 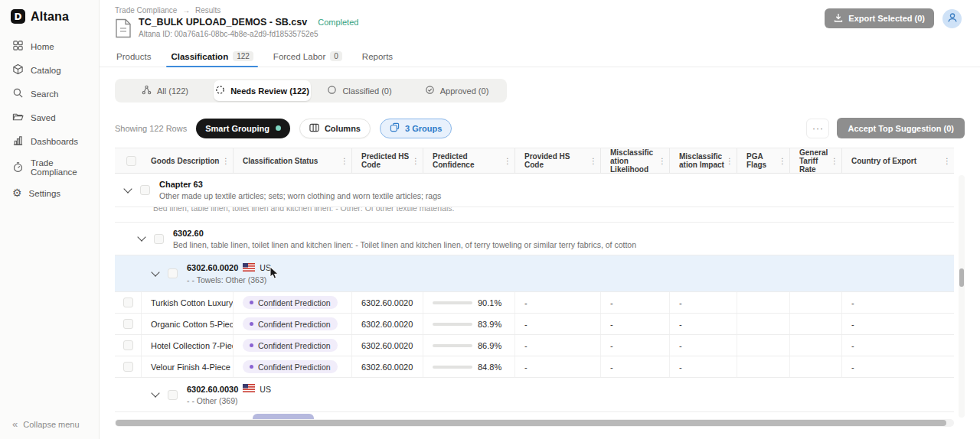 I want to click on table-row: Velour Finish 4-Piece ... Confident Pred…, so click(x=534, y=367).